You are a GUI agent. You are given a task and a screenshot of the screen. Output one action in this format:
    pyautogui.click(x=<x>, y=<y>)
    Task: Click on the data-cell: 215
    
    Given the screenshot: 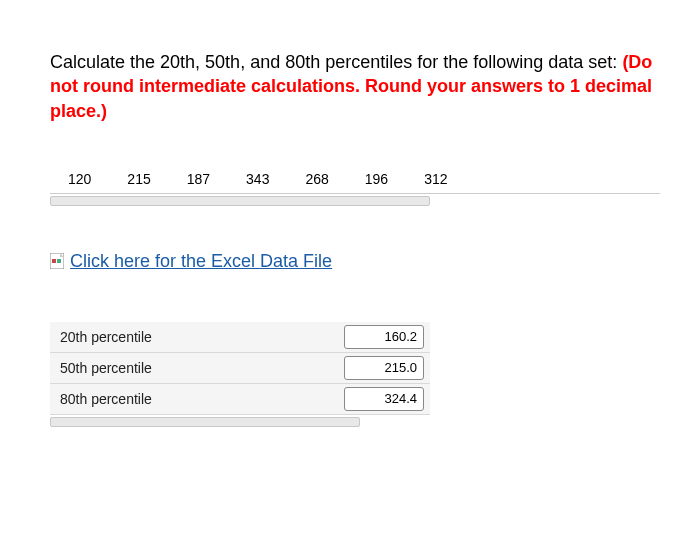 What is the action you would take?
    pyautogui.click(x=138, y=179)
    